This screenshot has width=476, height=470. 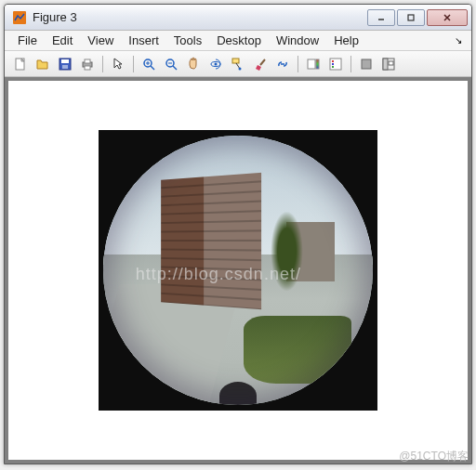 What do you see at coordinates (193, 64) in the screenshot?
I see `pan-button` at bounding box center [193, 64].